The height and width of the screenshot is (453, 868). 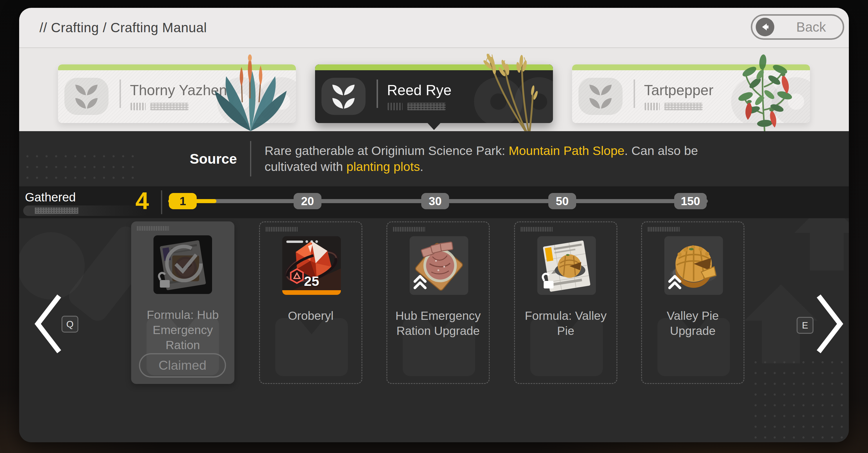 What do you see at coordinates (183, 265) in the screenshot?
I see `formula-ration-item-icon` at bounding box center [183, 265].